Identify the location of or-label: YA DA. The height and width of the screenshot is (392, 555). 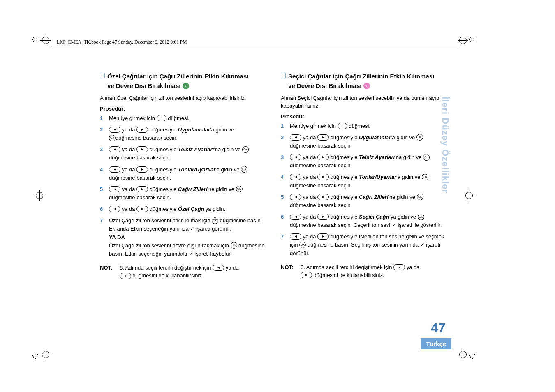
(117, 238).